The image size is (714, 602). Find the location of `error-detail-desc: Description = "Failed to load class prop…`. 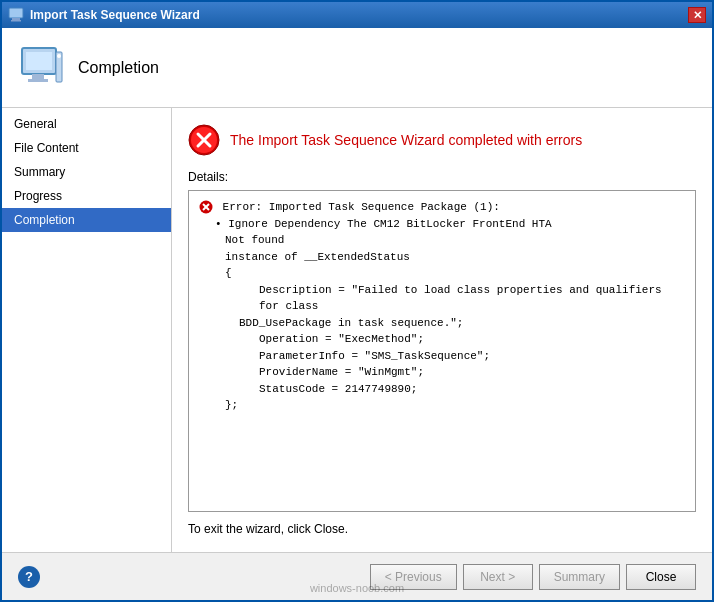

error-detail-desc: Description = "Failed to load class prop… is located at coordinates (472, 298).